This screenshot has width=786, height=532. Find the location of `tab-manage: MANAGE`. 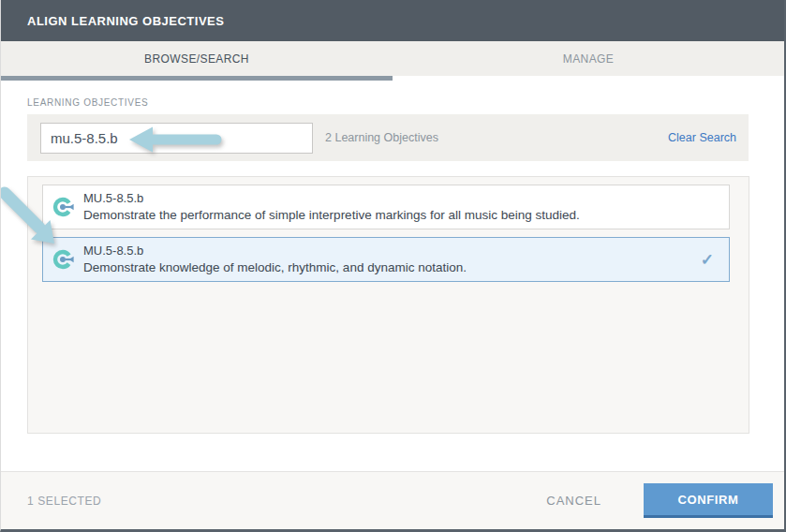

tab-manage: MANAGE is located at coordinates (588, 58).